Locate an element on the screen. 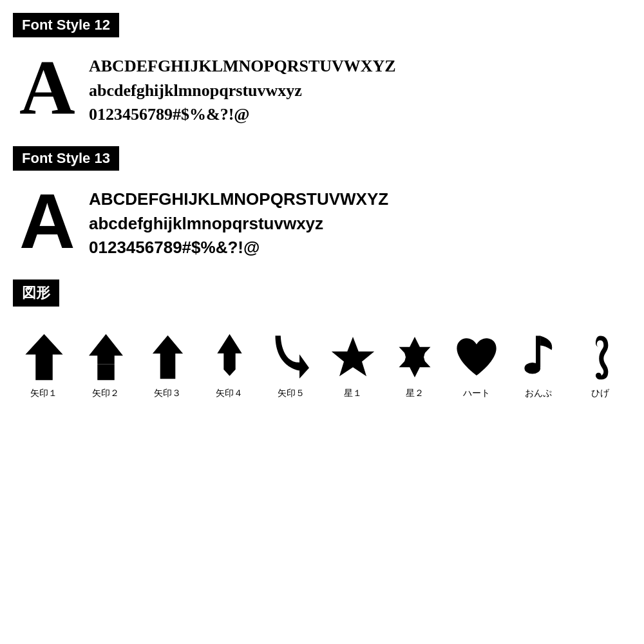  star2-icon is located at coordinates (415, 357).